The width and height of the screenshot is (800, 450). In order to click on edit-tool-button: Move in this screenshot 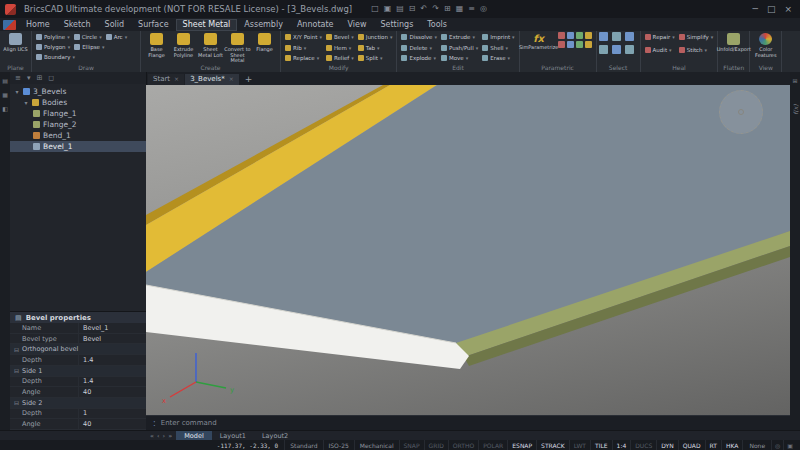, I will do `click(460, 58)`.